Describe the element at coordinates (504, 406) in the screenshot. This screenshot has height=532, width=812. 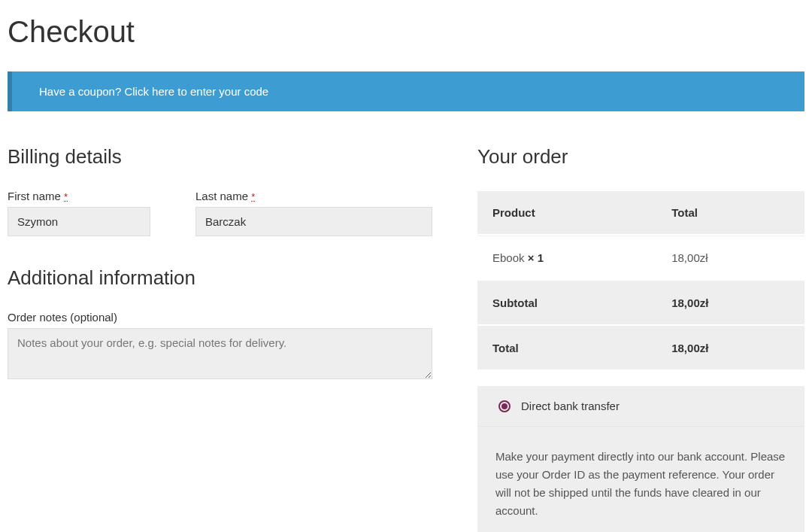
I see `radio-selected-icon` at that location.